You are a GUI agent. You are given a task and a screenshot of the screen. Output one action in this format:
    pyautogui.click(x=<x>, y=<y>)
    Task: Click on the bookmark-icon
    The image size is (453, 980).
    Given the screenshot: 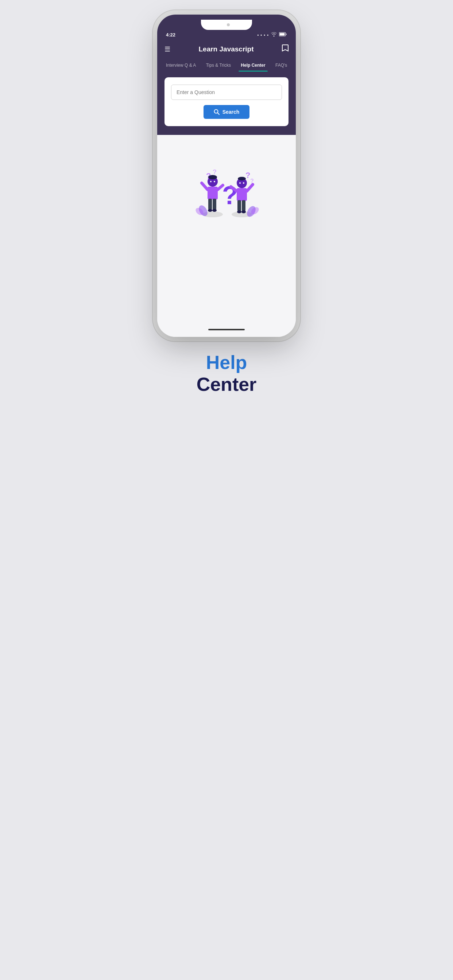 What is the action you would take?
    pyautogui.click(x=286, y=49)
    